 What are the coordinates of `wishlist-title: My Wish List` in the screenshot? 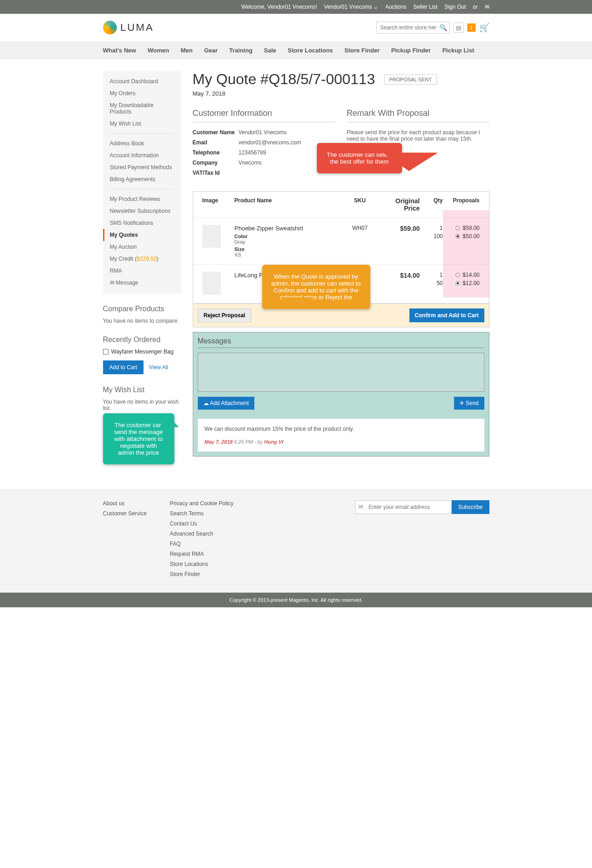 It's located at (142, 390).